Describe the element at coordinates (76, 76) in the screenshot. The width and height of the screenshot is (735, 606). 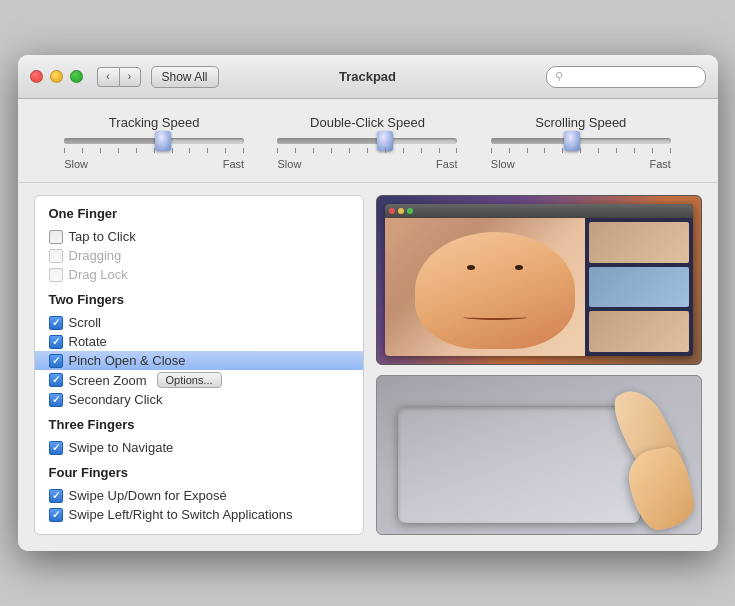
I see `maximize-button` at that location.